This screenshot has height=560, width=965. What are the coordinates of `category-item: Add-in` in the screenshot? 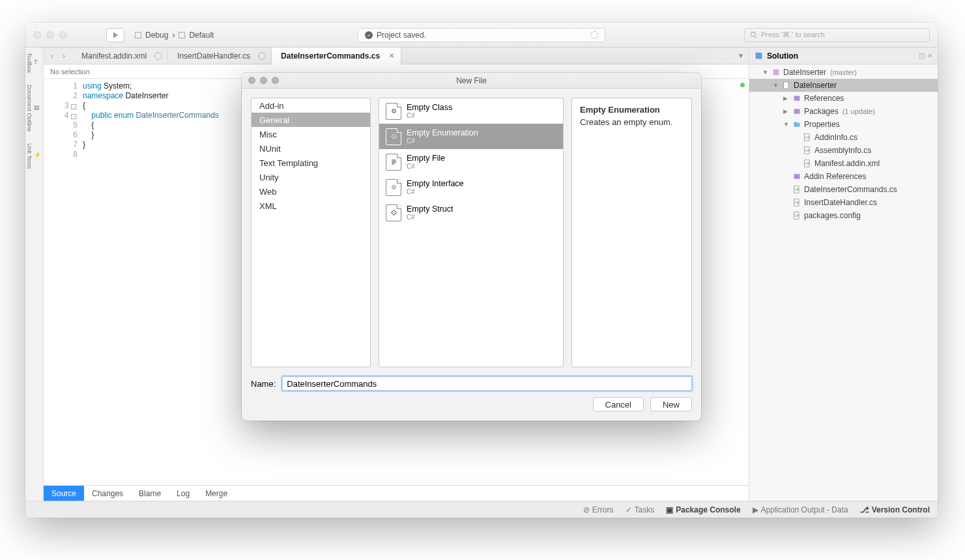 It's located at (311, 105).